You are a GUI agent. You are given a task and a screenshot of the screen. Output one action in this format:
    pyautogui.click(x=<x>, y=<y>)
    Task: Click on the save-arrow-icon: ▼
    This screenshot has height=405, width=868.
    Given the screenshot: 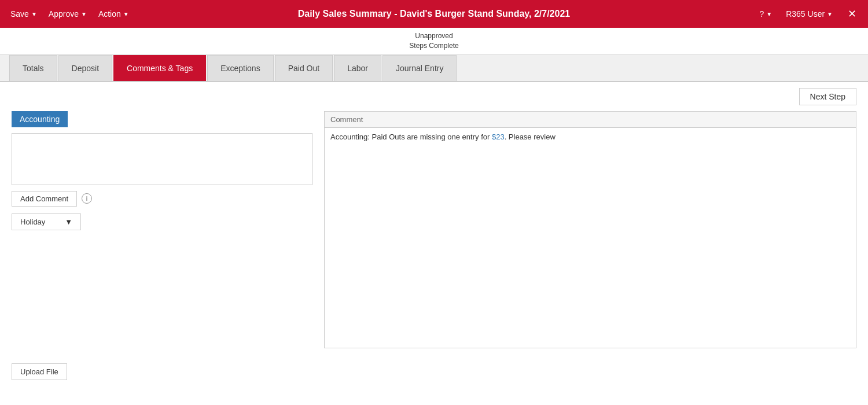 What is the action you would take?
    pyautogui.click(x=34, y=14)
    